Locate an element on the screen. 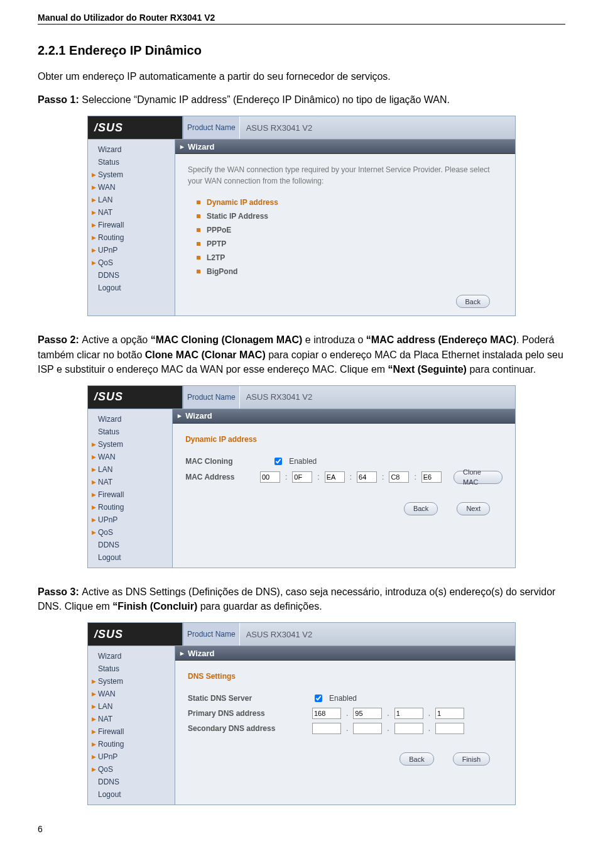  primary-dns-row: Primary DNS address . . . is located at coordinates (345, 713).